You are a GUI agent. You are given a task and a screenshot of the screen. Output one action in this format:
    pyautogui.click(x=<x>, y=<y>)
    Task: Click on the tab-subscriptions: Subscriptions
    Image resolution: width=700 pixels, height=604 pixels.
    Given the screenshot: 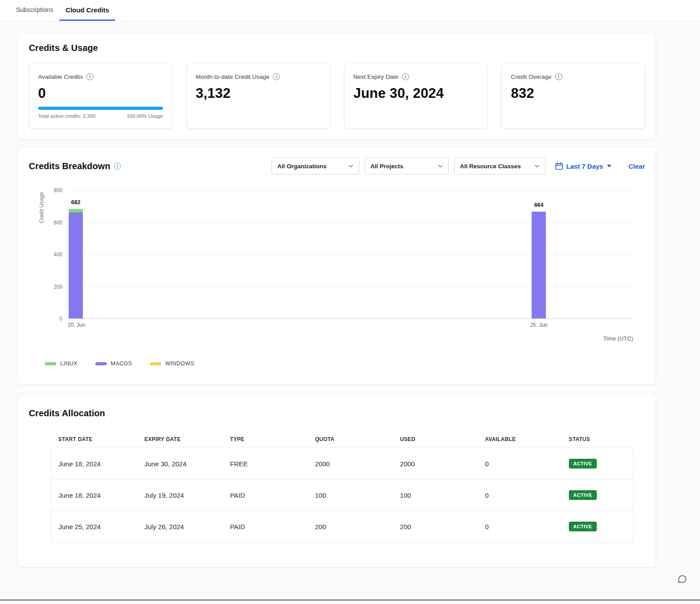 What is the action you would take?
    pyautogui.click(x=35, y=11)
    